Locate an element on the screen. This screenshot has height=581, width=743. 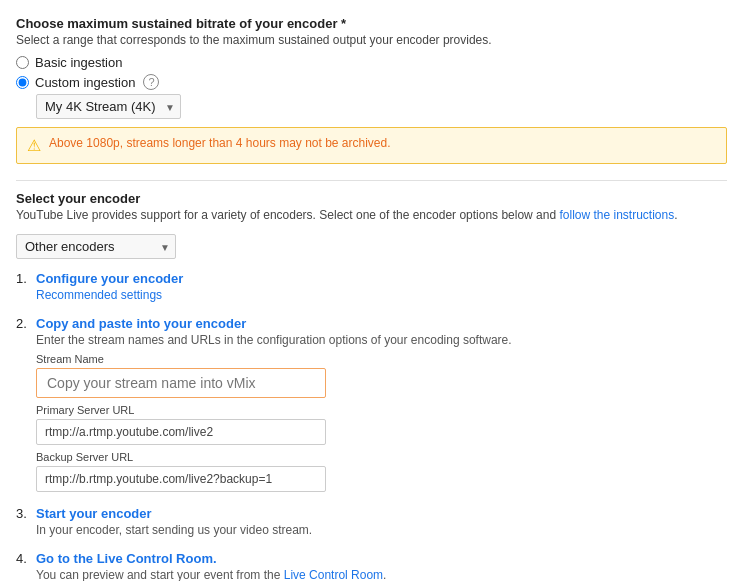
step-1-title: Configure your encoder is located at coordinates (382, 278).